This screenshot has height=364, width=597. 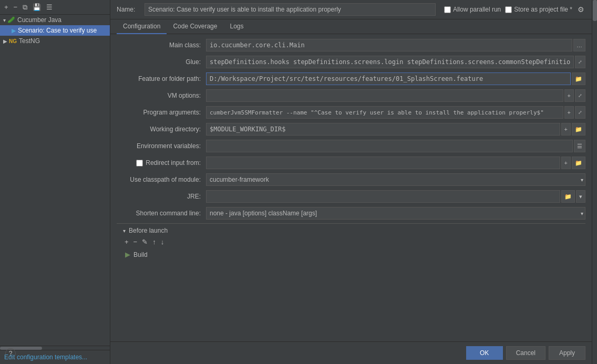 What do you see at coordinates (383, 196) in the screenshot?
I see `jre-input` at bounding box center [383, 196].